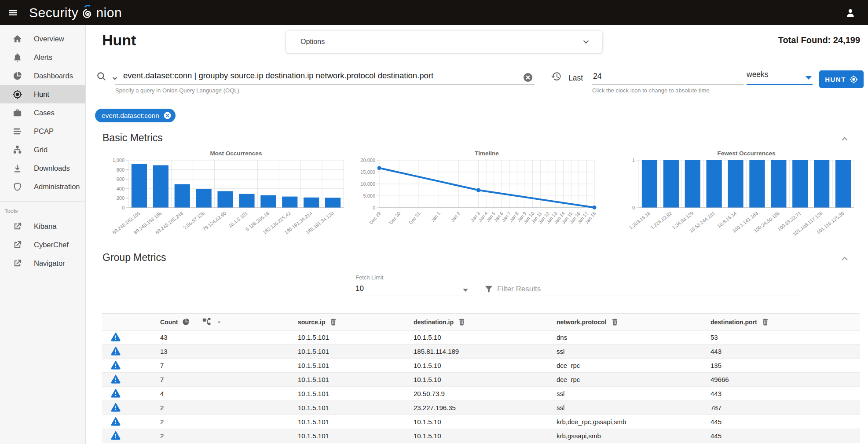 The image size is (868, 444). What do you see at coordinates (624, 338) in the screenshot?
I see `cell-network-protocol: dns` at bounding box center [624, 338].